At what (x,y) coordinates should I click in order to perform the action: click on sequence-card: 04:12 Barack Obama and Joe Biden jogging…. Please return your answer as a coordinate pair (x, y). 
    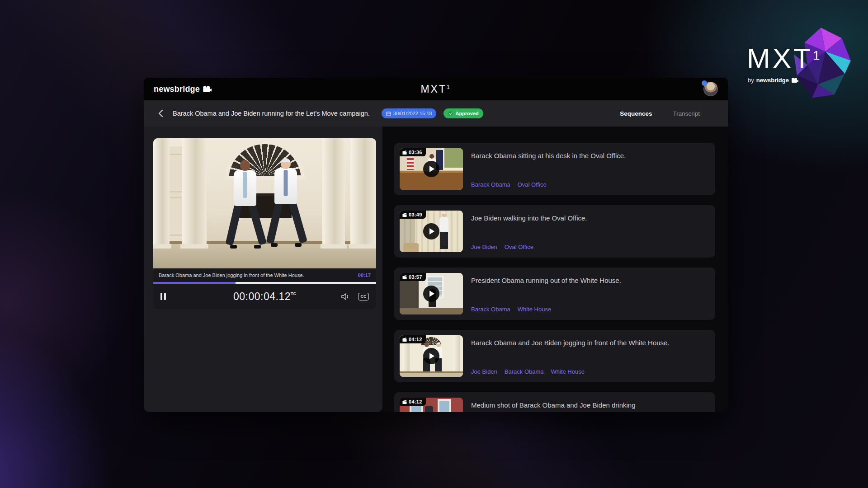
    Looking at the image, I should click on (555, 356).